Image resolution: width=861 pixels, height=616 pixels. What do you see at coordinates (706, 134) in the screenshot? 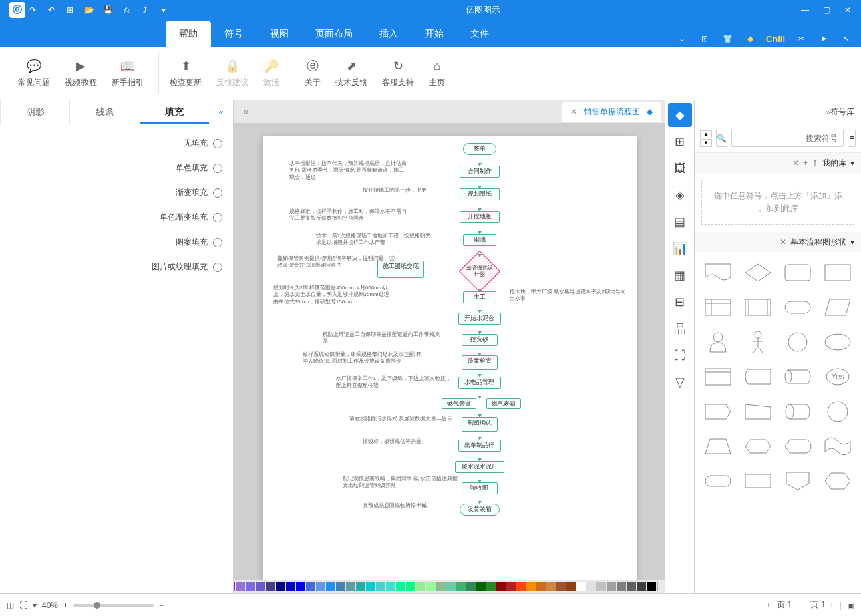
I see `search-up: ▲` at bounding box center [706, 134].